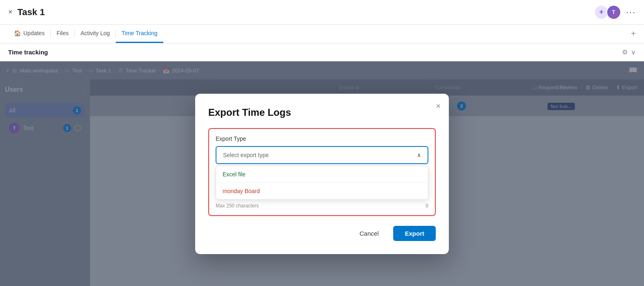 The width and height of the screenshot is (644, 286). I want to click on export-type-select: Select export type ∧, so click(322, 155).